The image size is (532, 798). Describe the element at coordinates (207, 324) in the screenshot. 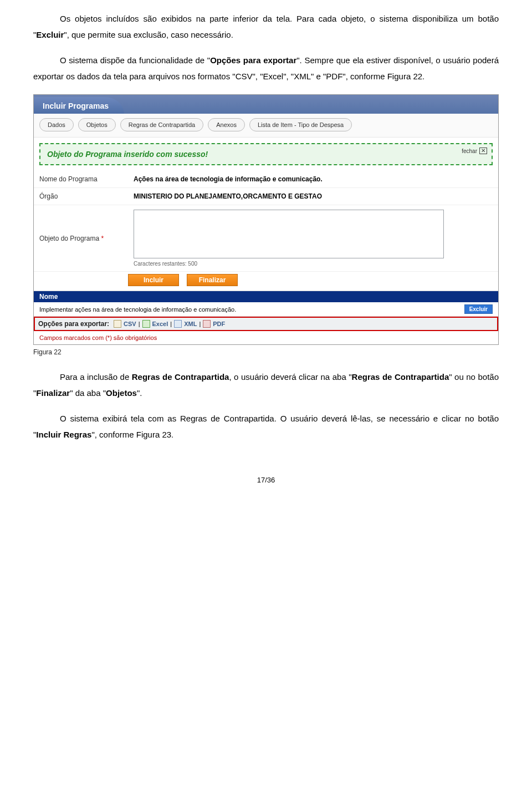

I see `pdf-icon` at that location.